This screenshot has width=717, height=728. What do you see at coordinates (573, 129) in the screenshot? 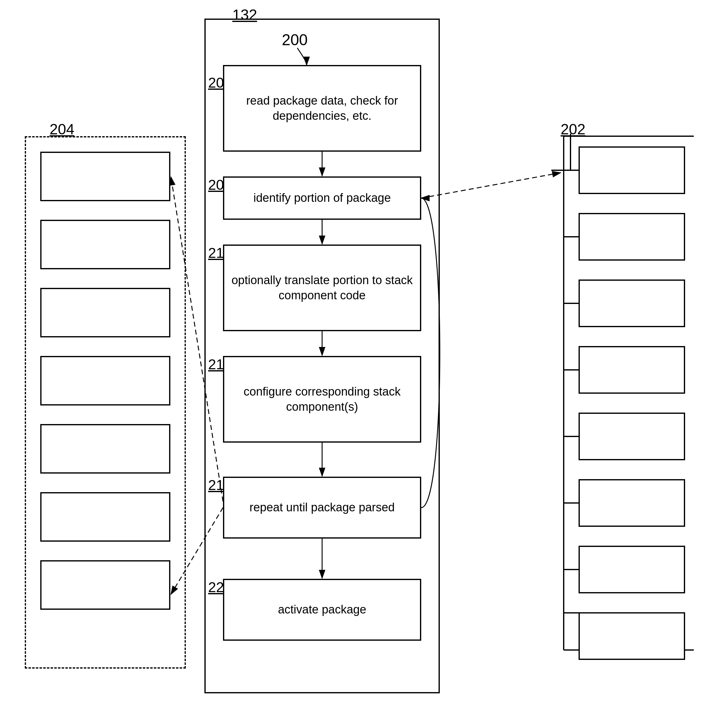
I see `label-202: 202` at bounding box center [573, 129].